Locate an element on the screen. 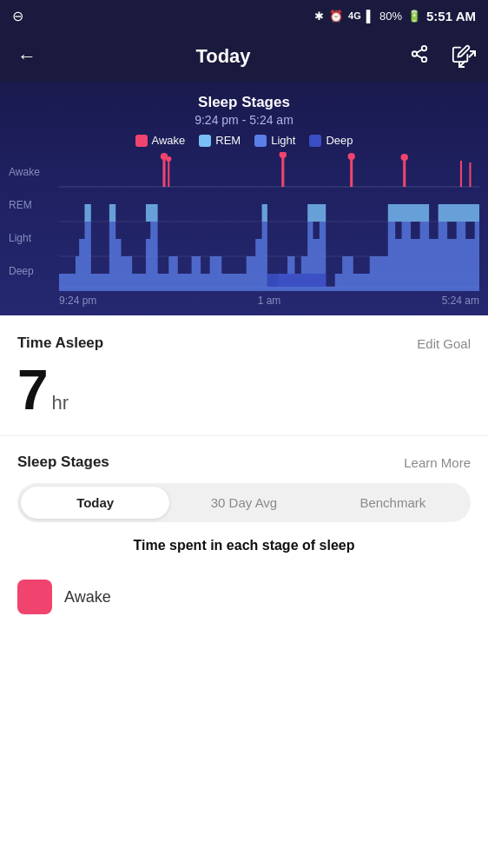 The height and width of the screenshot is (868, 488). legend-light-label: Light is located at coordinates (283, 141).